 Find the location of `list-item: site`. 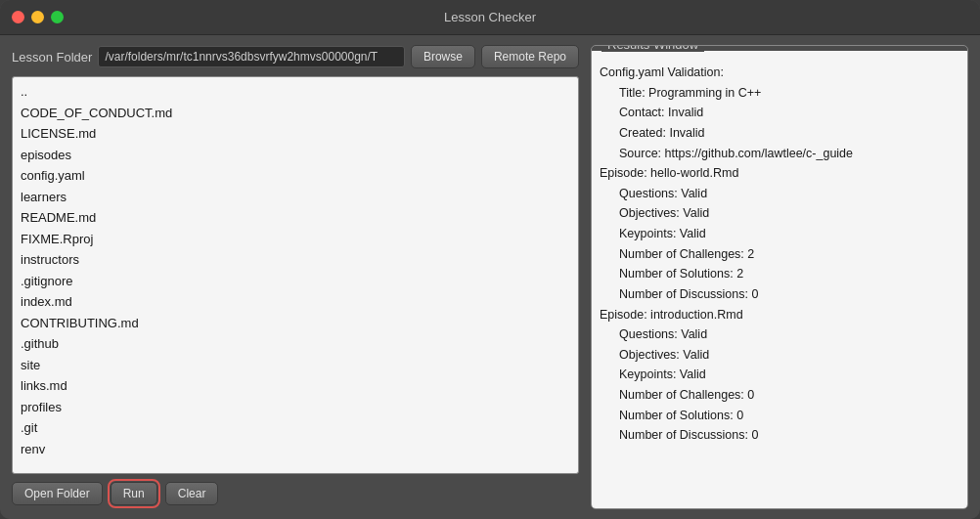

list-item: site is located at coordinates (295, 366).